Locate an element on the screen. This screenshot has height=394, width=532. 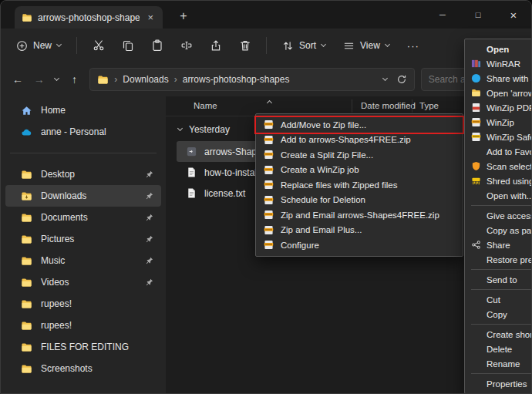
ctx-share-with: Share with Sk is located at coordinates (498, 79).